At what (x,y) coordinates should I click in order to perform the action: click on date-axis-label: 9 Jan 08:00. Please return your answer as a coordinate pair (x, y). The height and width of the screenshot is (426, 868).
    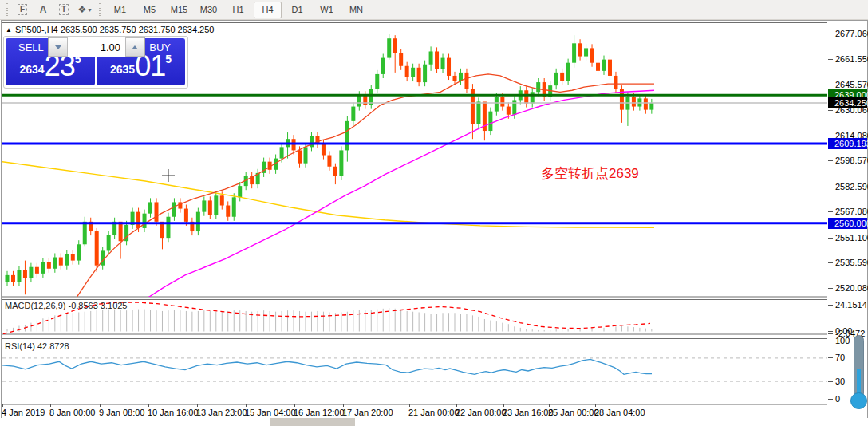
    Looking at the image, I should click on (122, 412).